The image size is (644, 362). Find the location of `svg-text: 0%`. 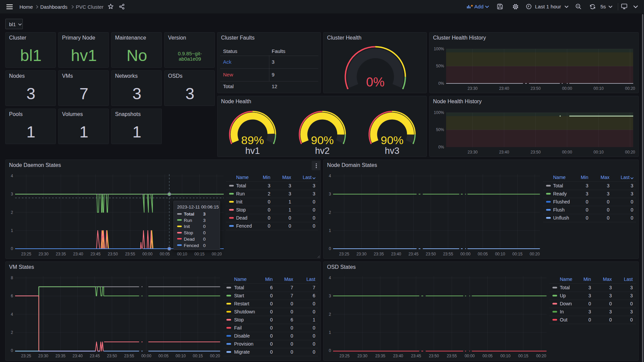

svg-text: 0% is located at coordinates (441, 147).